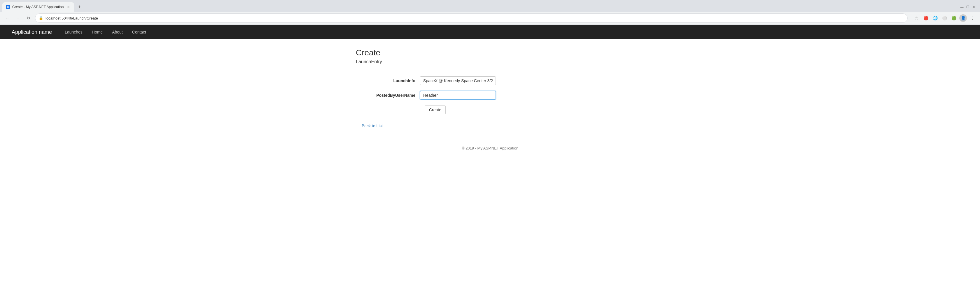 This screenshot has width=980, height=285. Describe the element at coordinates (963, 18) in the screenshot. I see `profile-avatar: 👤` at that location.